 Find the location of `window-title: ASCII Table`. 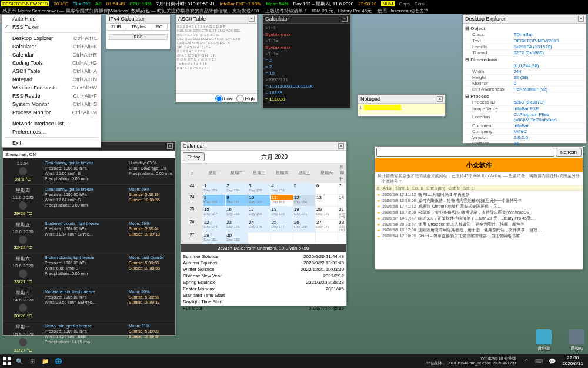

window-title: ASCII Table is located at coordinates (192, 19).